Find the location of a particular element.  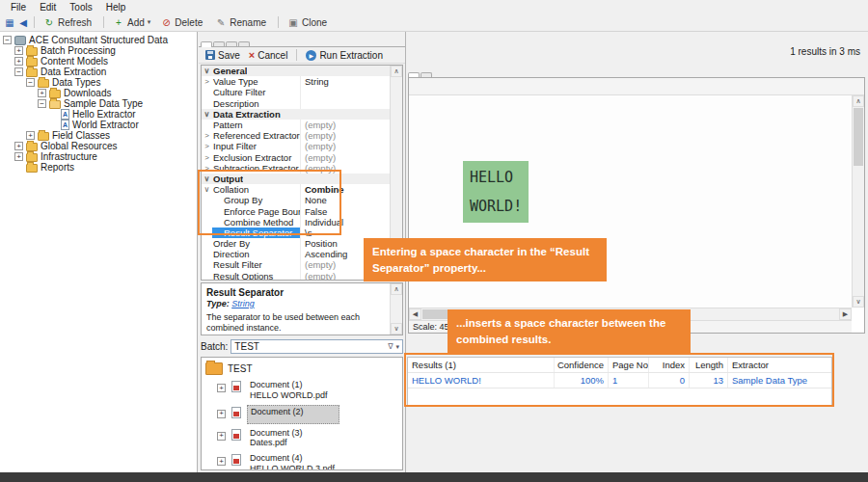

property-row: Subtraction Extractor (empty) is located at coordinates (295, 168).